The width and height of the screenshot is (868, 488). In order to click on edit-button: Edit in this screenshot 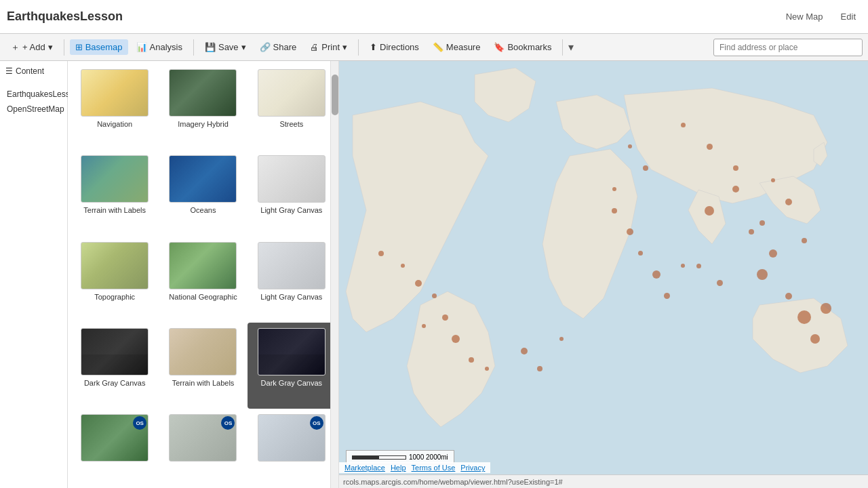, I will do `click(848, 16)`.